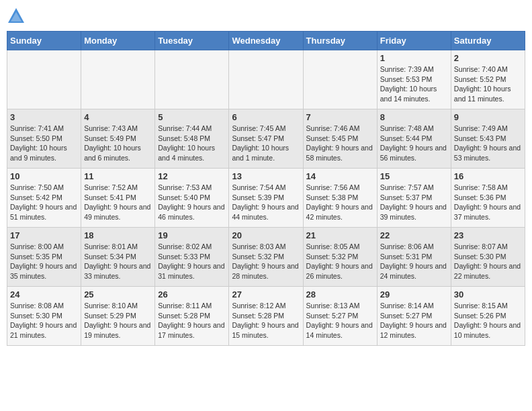  I want to click on day-number: 20, so click(266, 235).